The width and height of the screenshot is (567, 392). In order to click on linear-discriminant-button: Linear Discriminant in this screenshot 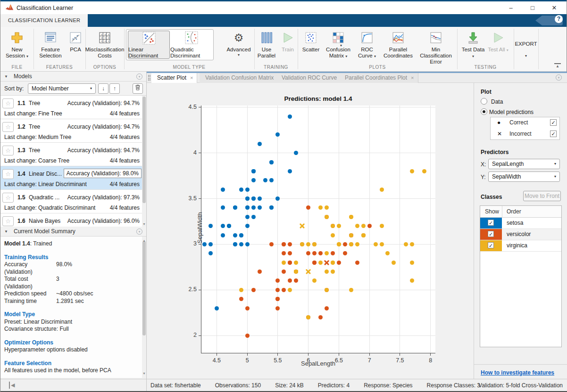, I will do `click(149, 45)`.